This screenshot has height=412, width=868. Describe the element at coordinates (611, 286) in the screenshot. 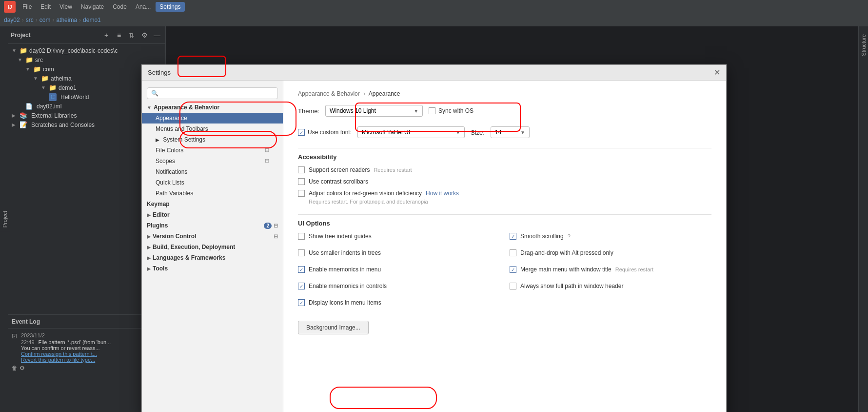

I see `full-path-row: Always show full path in window header` at that location.